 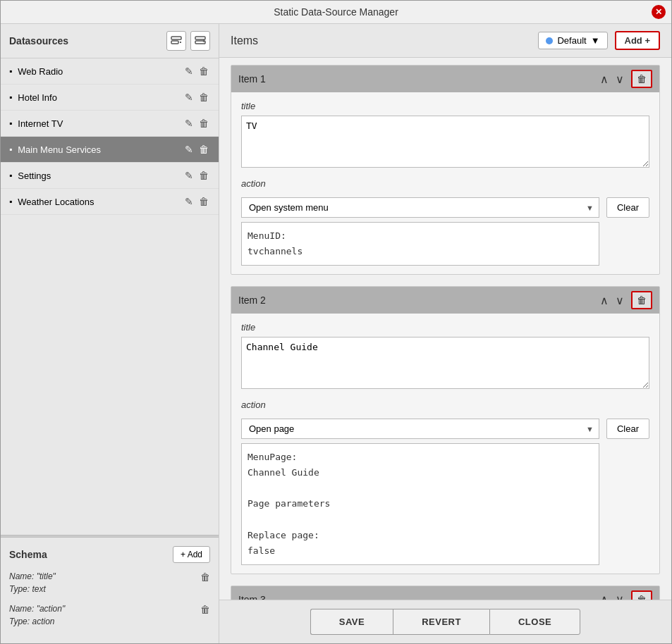 What do you see at coordinates (571, 41) in the screenshot?
I see `default-label: Default` at bounding box center [571, 41].